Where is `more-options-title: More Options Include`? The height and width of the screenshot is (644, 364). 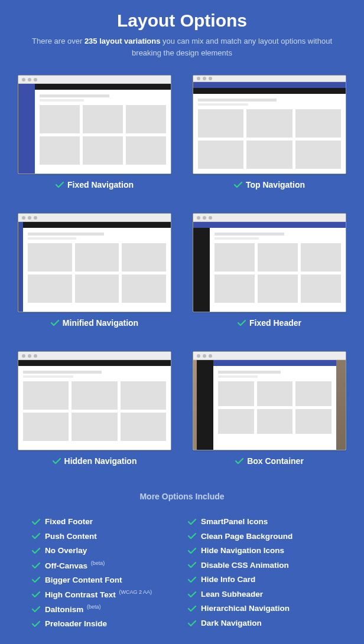 more-options-title: More Options Include is located at coordinates (182, 496).